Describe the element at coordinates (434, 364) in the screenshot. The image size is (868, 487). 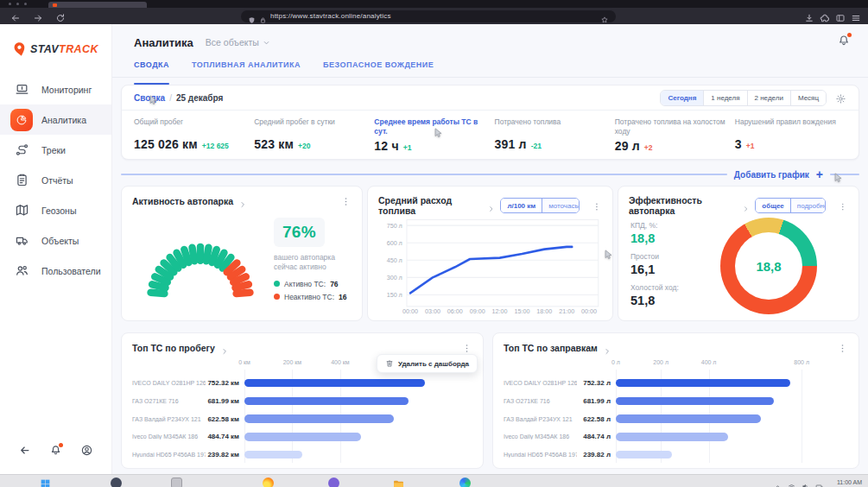
I see `menu-item-label: Удалить с дашборда` at that location.